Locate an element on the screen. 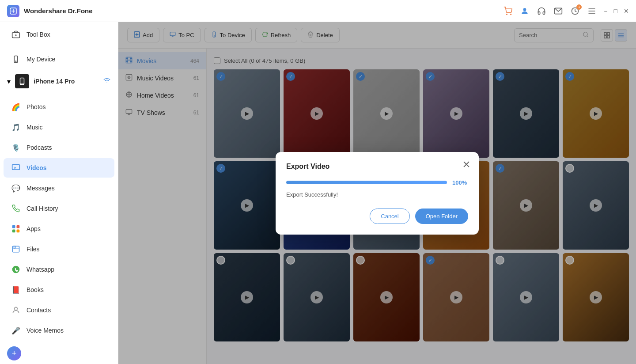  music-label: Music is located at coordinates (34, 127).